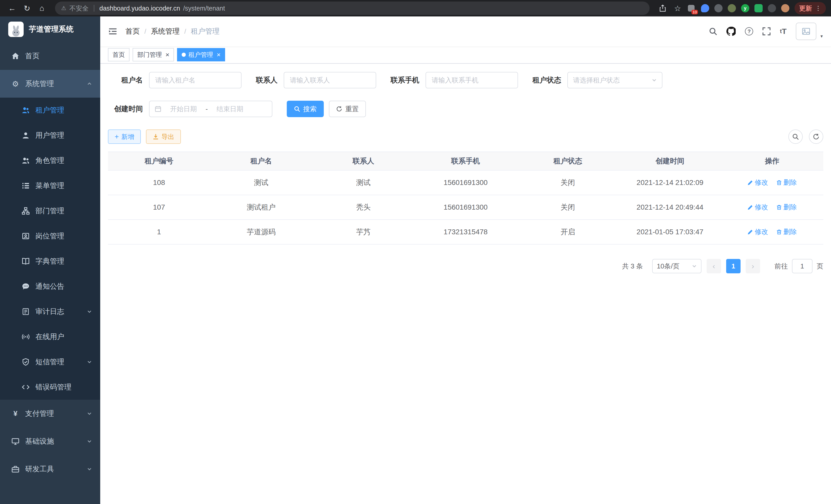 The image size is (831, 504). Describe the element at coordinates (16, 29) in the screenshot. I see `rabbit-logo-icon` at that location.